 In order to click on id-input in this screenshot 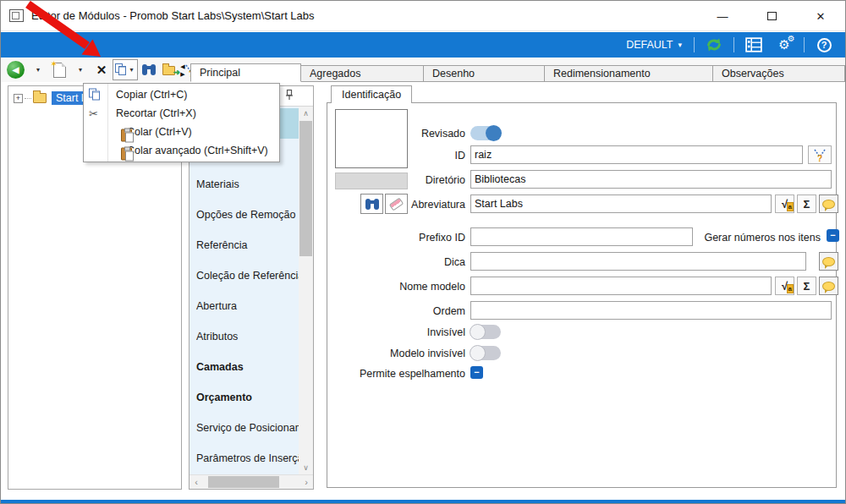, I will do `click(636, 155)`.